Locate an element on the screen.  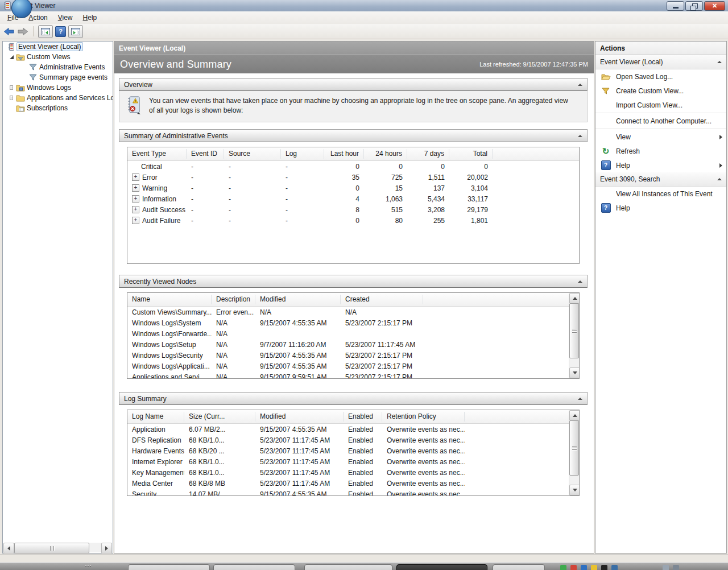
actions-section-header-event-3090: Event 3090, Search is located at coordinates (661, 180).